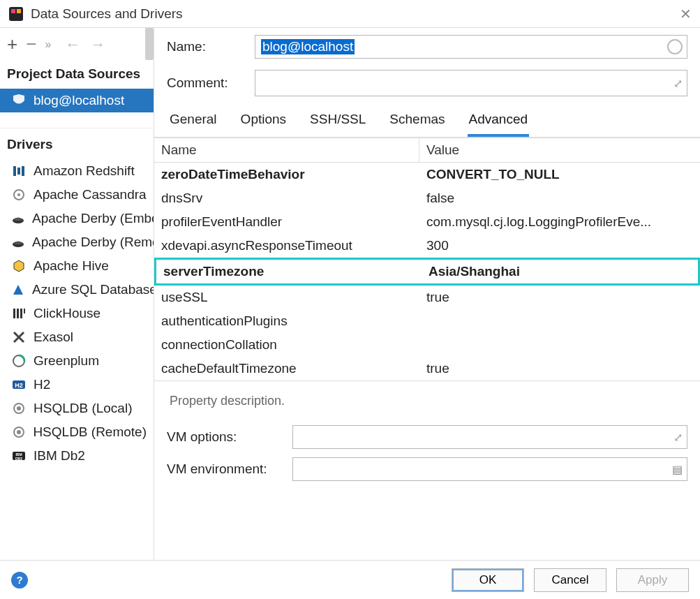 The height and width of the screenshot is (599, 700). What do you see at coordinates (19, 337) in the screenshot?
I see `exasol-icon` at bounding box center [19, 337].